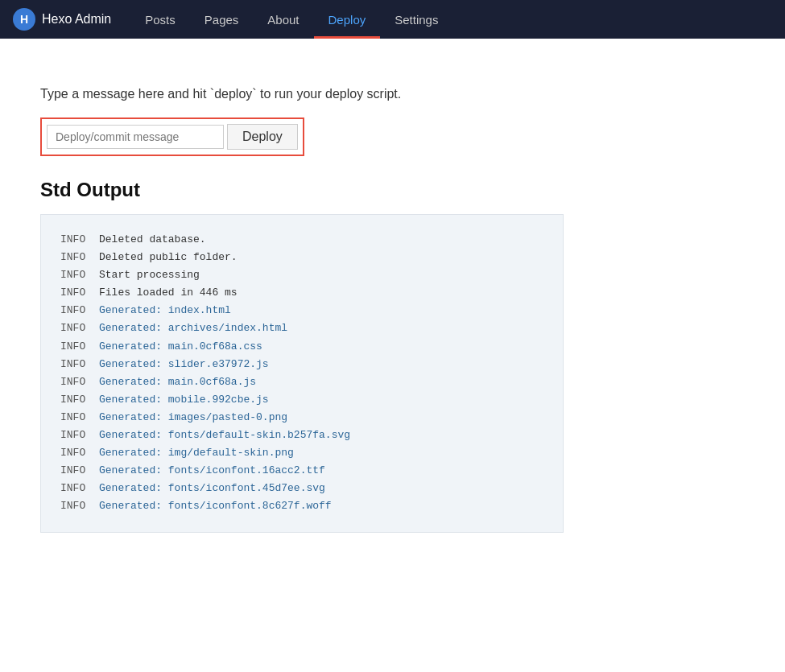 Image resolution: width=785 pixels, height=672 pixels. I want to click on log-message: Generated: slider.e37972.js, so click(184, 365).